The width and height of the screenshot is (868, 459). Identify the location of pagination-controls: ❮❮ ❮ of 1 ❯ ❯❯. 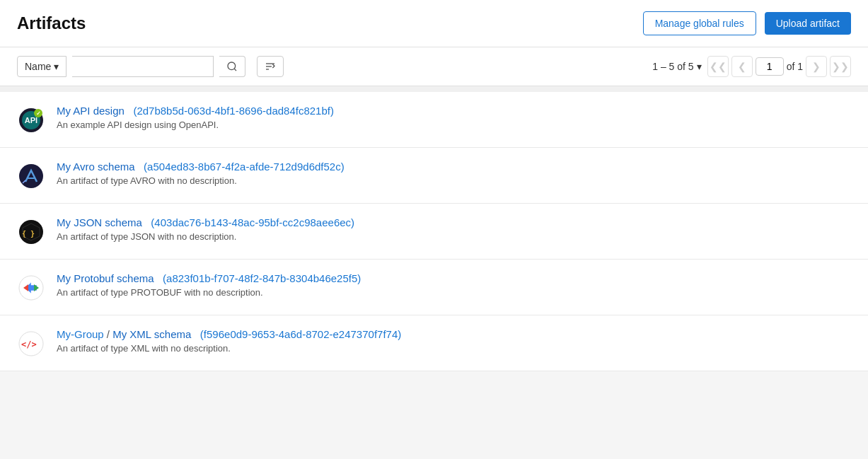
(780, 66).